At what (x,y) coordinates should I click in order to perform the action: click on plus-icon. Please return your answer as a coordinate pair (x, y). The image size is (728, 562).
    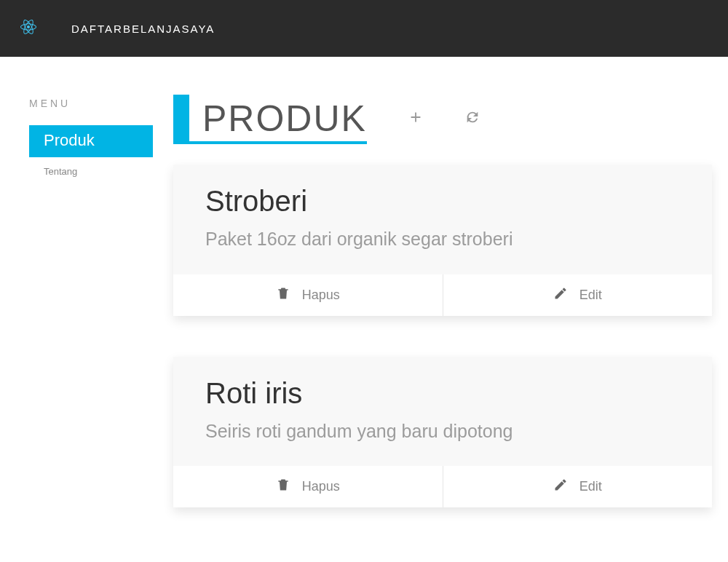
    Looking at the image, I should click on (416, 121).